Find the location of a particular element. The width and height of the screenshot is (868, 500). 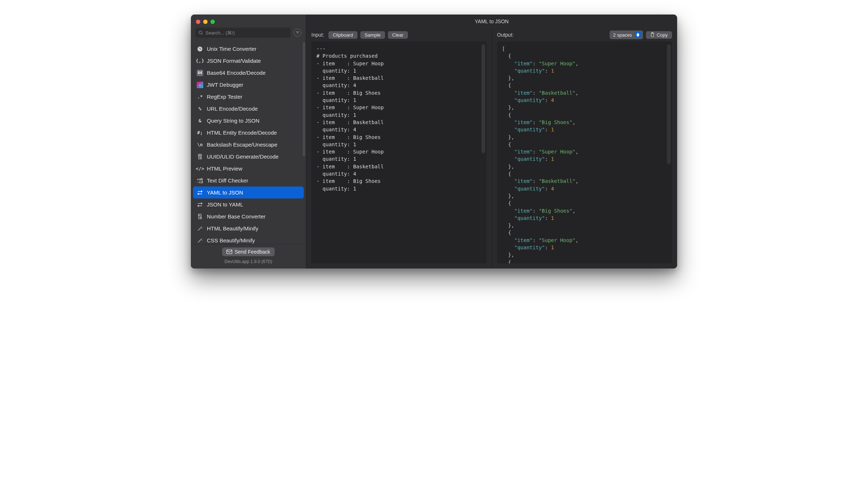

send-feedback-button: Send Feedback is located at coordinates (248, 252).